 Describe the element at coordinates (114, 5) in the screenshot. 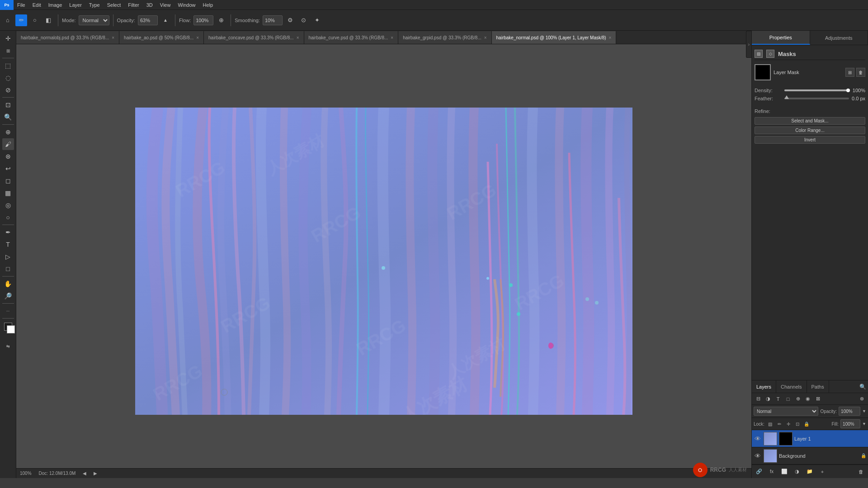

I see `menu-select: Select` at that location.